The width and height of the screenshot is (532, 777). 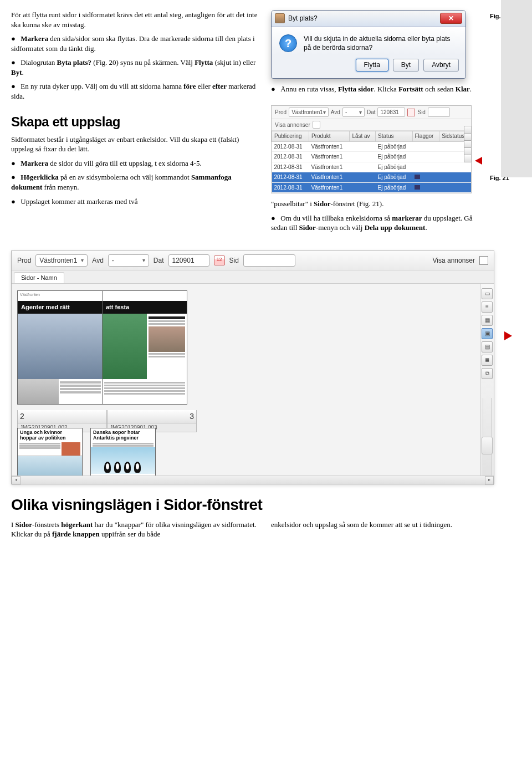 What do you see at coordinates (316, 125) in the screenshot?
I see `lw-check-annons` at bounding box center [316, 125].